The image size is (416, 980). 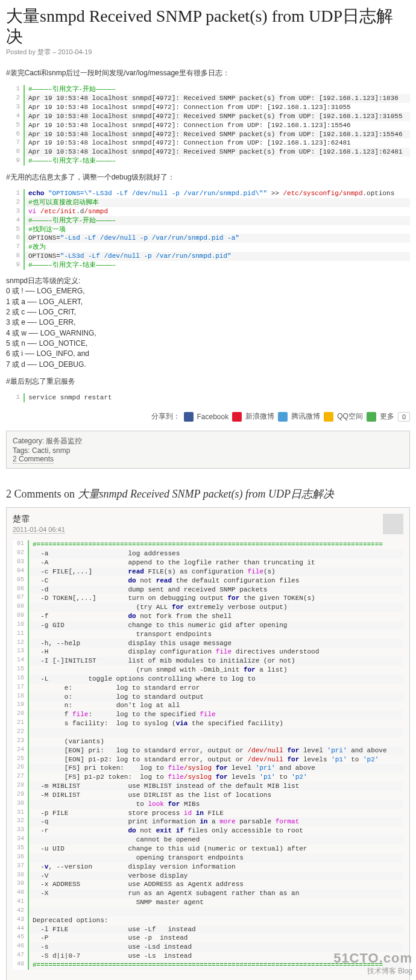 What do you see at coordinates (20, 822) in the screenshot?
I see `line-number: 32` at bounding box center [20, 822].